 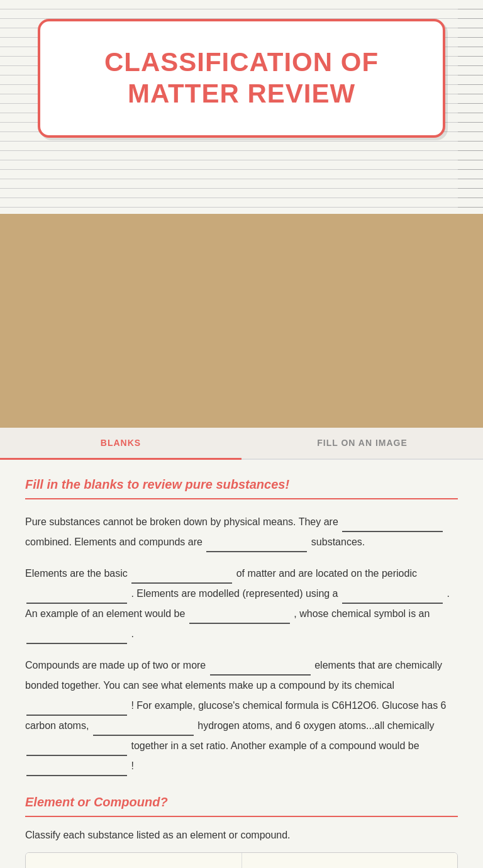 What do you see at coordinates (470, 107) in the screenshot?
I see `decorative-lines` at bounding box center [470, 107].